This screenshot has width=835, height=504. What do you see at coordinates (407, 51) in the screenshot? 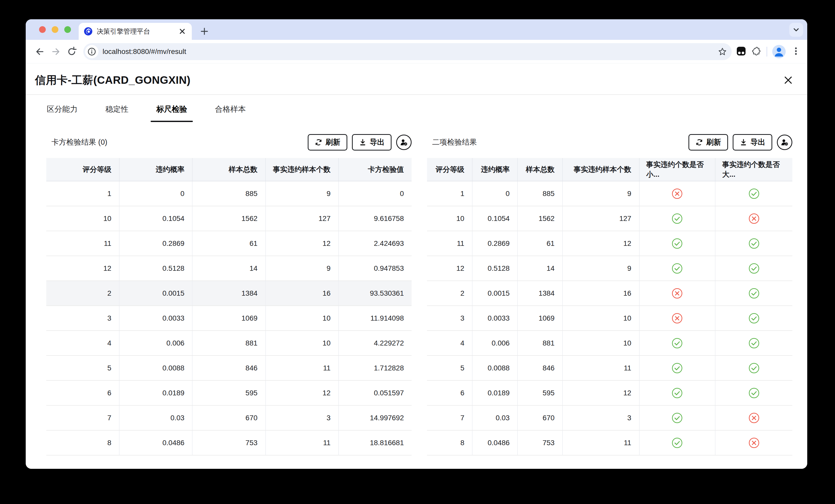
I see `address-bar: localhost:8080/#/mv/result` at bounding box center [407, 51].